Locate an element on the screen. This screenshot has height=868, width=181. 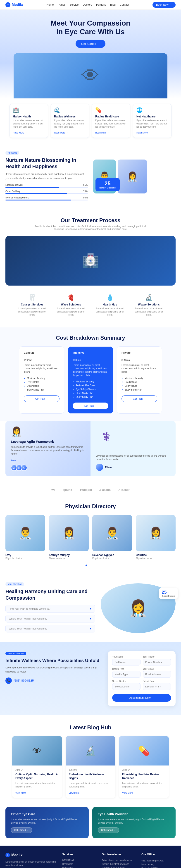
card-link-0: Read More → is located at coordinates (20, 133).